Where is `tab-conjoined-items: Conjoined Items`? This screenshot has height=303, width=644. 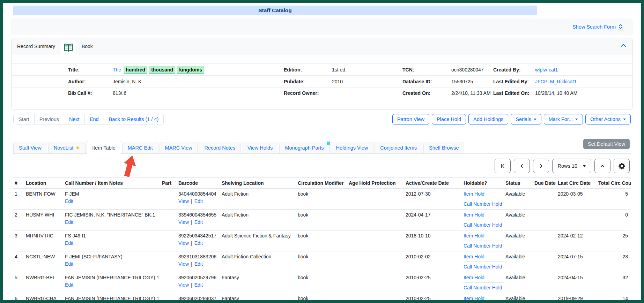
tab-conjoined-items: Conjoined Items is located at coordinates (399, 148).